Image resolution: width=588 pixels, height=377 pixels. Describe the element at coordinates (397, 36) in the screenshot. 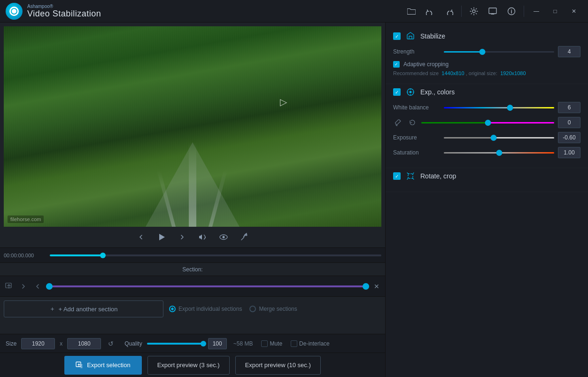

I see `stabilize-checkbox: ✓` at that location.